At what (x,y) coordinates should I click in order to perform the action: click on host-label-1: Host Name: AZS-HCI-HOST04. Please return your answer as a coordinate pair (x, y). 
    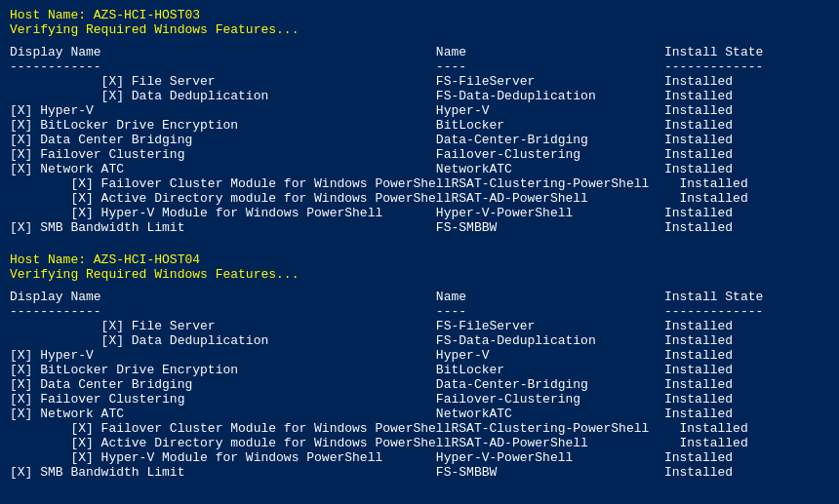
    Looking at the image, I should click on (420, 259).